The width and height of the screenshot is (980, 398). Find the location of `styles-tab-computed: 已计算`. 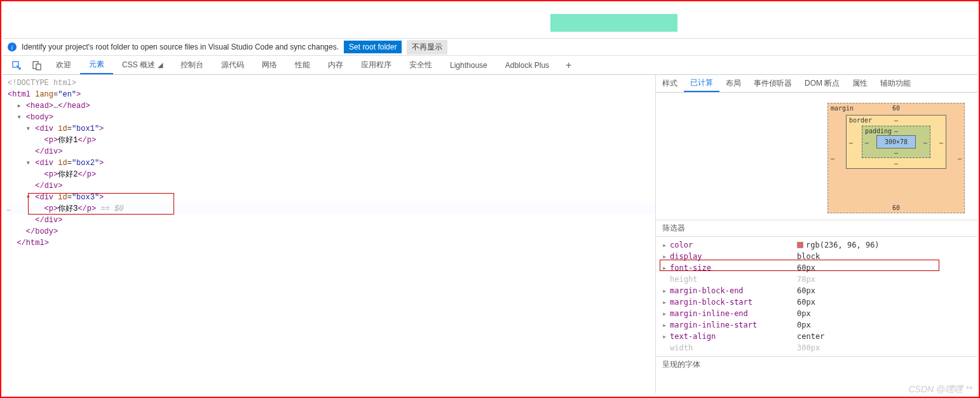

styles-tab-computed: 已计算 is located at coordinates (702, 84).